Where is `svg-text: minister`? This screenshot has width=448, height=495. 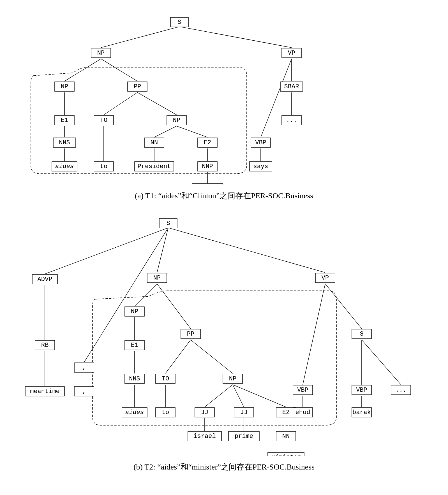 svg-text: minister is located at coordinates (286, 455).